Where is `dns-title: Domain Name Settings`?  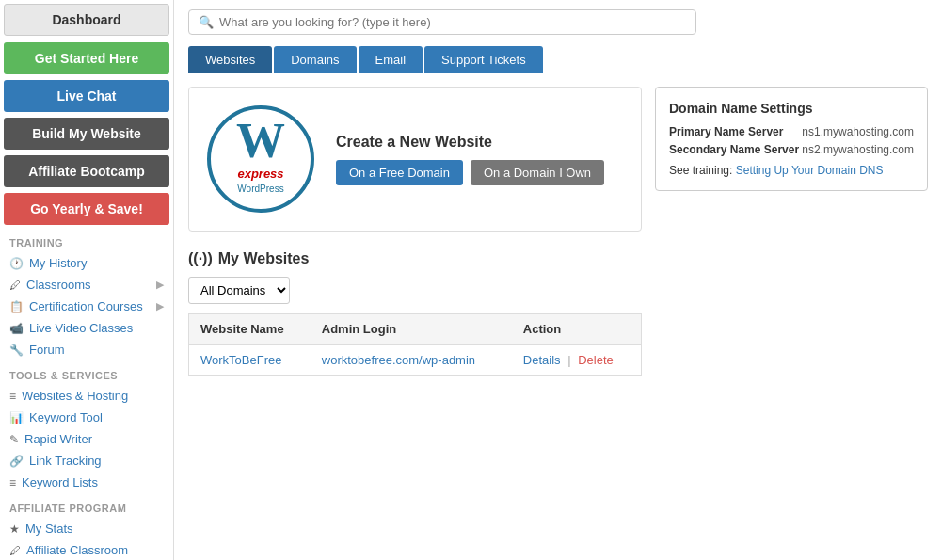 dns-title: Domain Name Settings is located at coordinates (791, 108).